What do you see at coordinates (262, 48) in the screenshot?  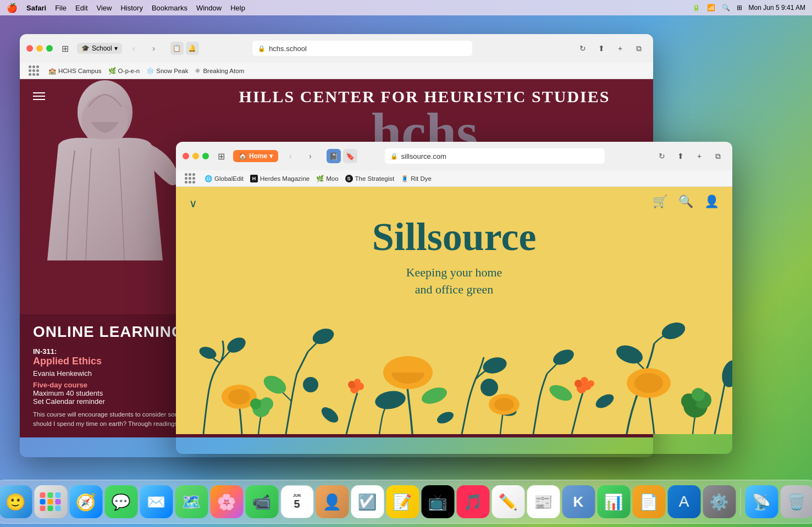 I see `lock-icon-hchs: 🔒` at bounding box center [262, 48].